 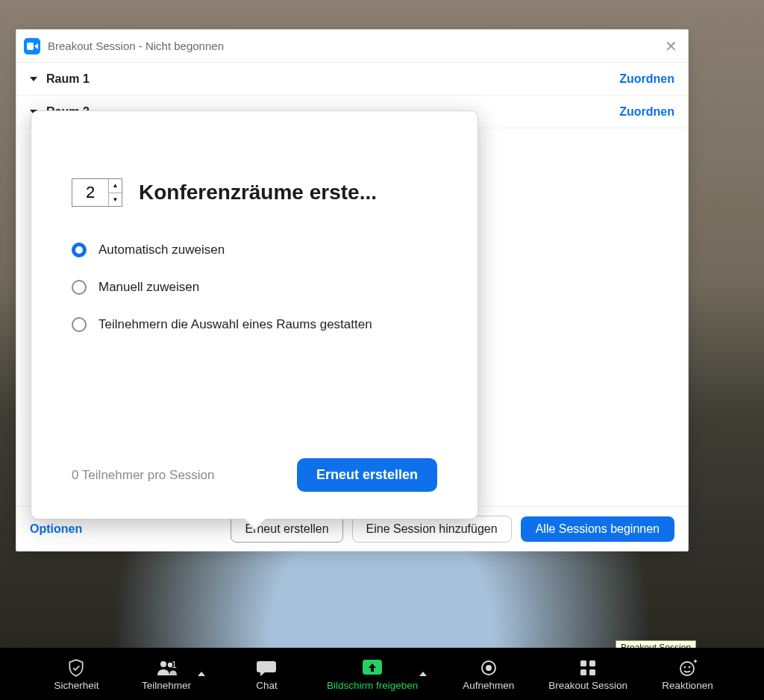 I want to click on record-icon, so click(x=489, y=668).